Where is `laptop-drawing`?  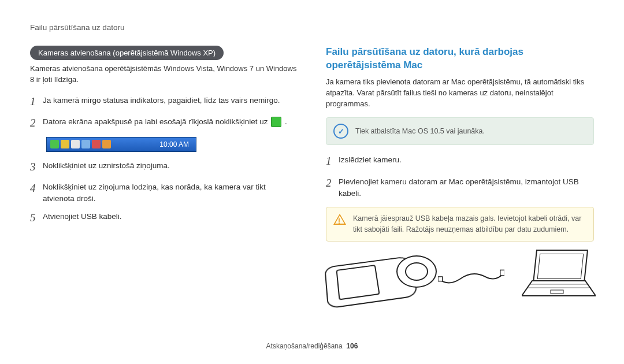 laptop-drawing is located at coordinates (558, 276).